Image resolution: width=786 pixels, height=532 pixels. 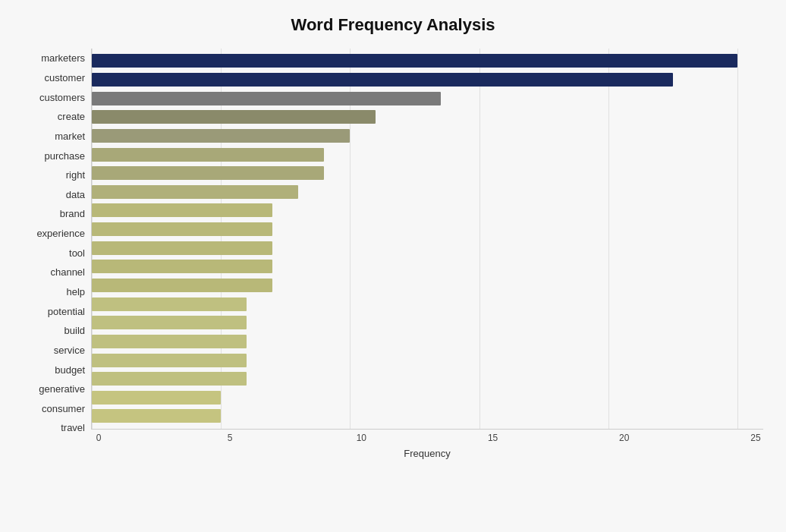 What do you see at coordinates (73, 214) in the screenshot?
I see `y-label: brand` at bounding box center [73, 214].